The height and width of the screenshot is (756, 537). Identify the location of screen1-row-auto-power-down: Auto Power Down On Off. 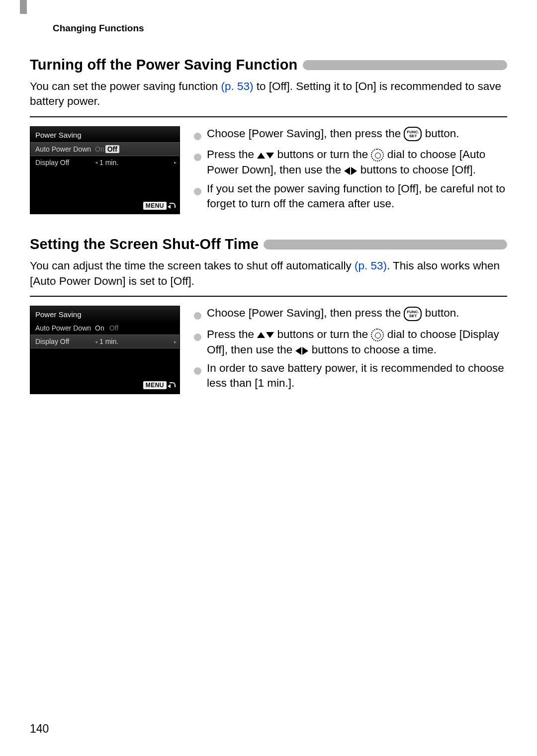
(105, 149).